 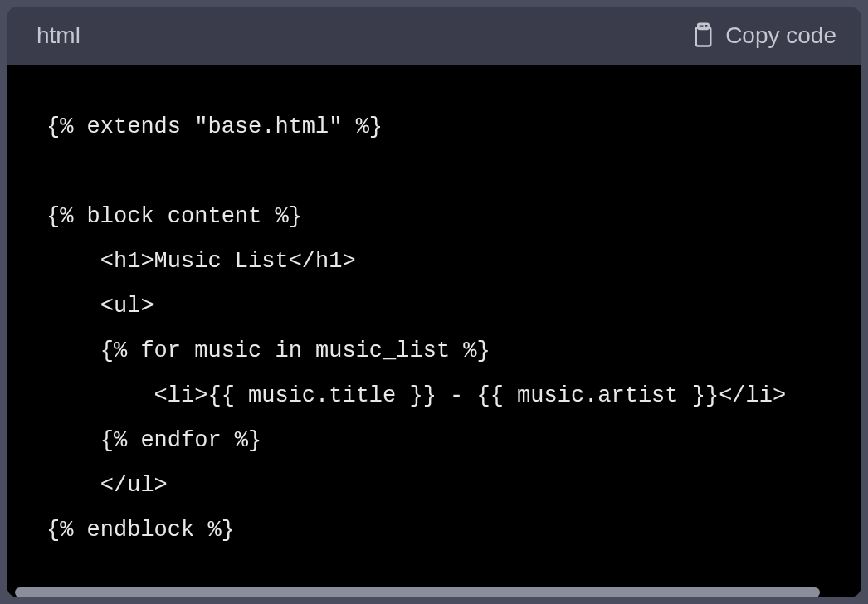 What do you see at coordinates (417, 592) in the screenshot?
I see `horizontal-scrollbar-thumb` at bounding box center [417, 592].